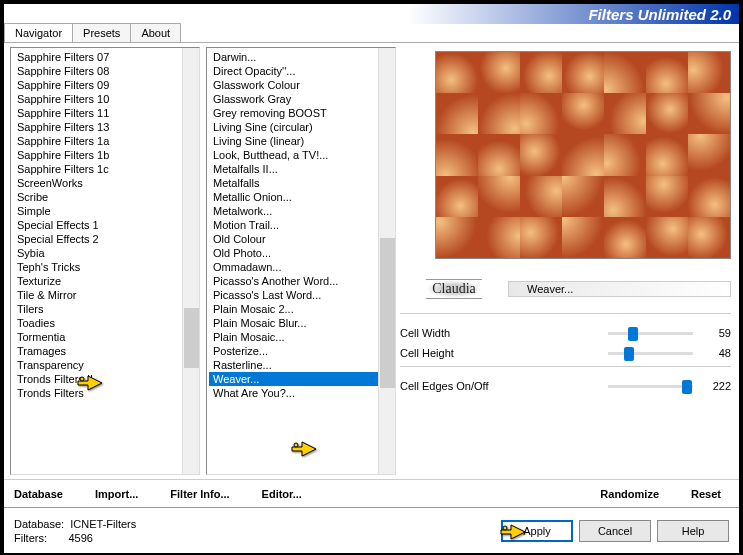 Image resolution: width=743 pixels, height=555 pixels. I want to click on list-item: Metalfalls, so click(301, 183).